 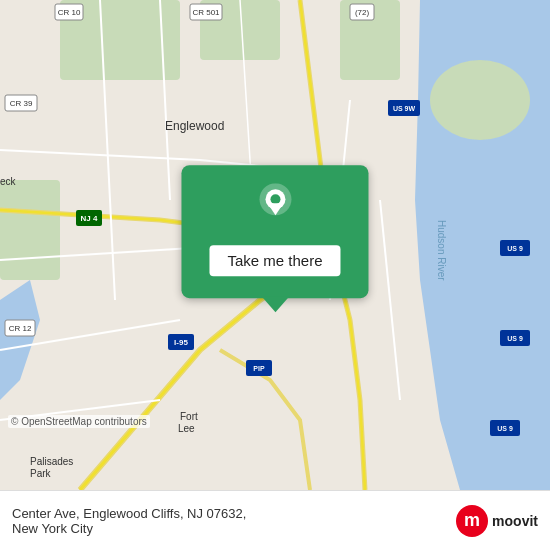 I want to click on svg-text: (72), so click(x=362, y=12).